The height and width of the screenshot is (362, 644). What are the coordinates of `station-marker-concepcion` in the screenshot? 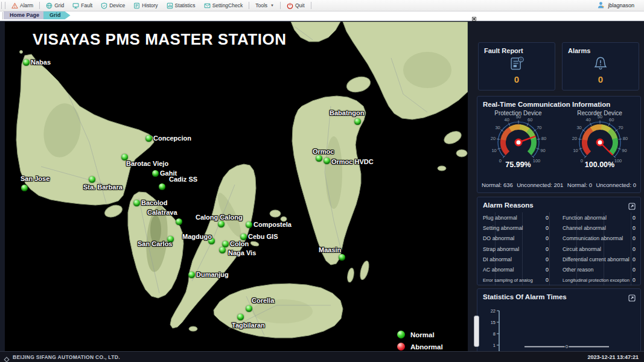 It's located at (148, 139).